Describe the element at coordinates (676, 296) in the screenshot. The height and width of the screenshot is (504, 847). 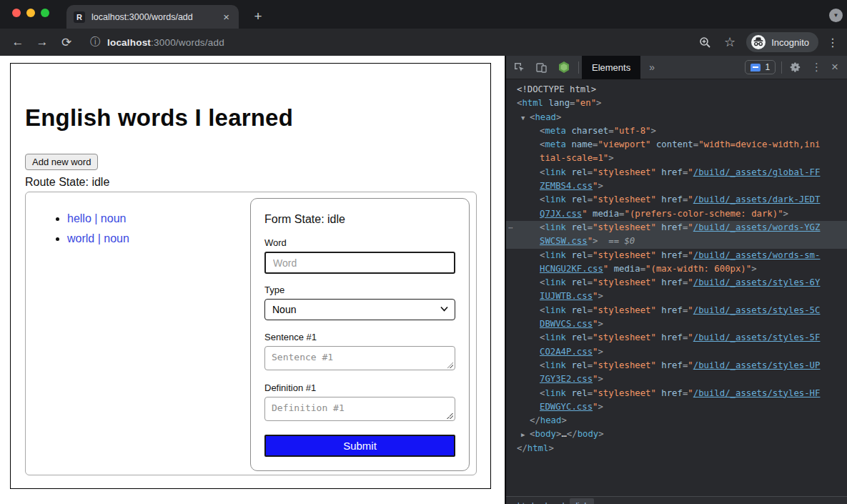
I see `dom-node: IUJWTB.css">` at that location.